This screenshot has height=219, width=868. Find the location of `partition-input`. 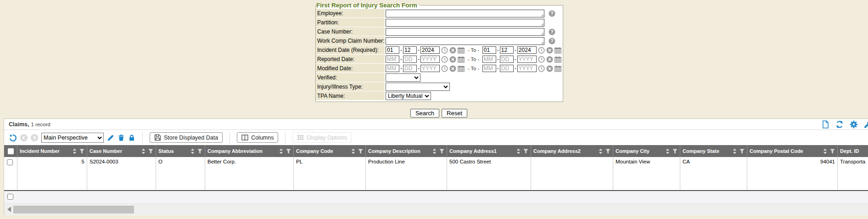

partition-input is located at coordinates (465, 23).